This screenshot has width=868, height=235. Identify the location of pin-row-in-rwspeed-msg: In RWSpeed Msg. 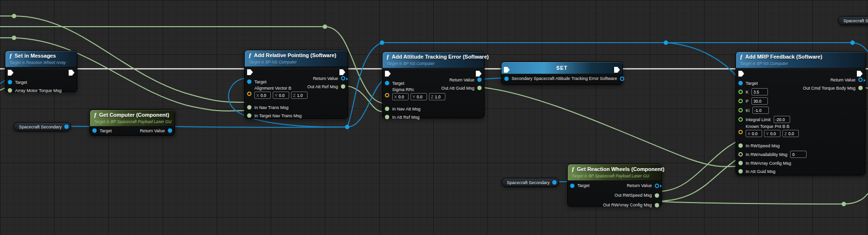
(801, 145).